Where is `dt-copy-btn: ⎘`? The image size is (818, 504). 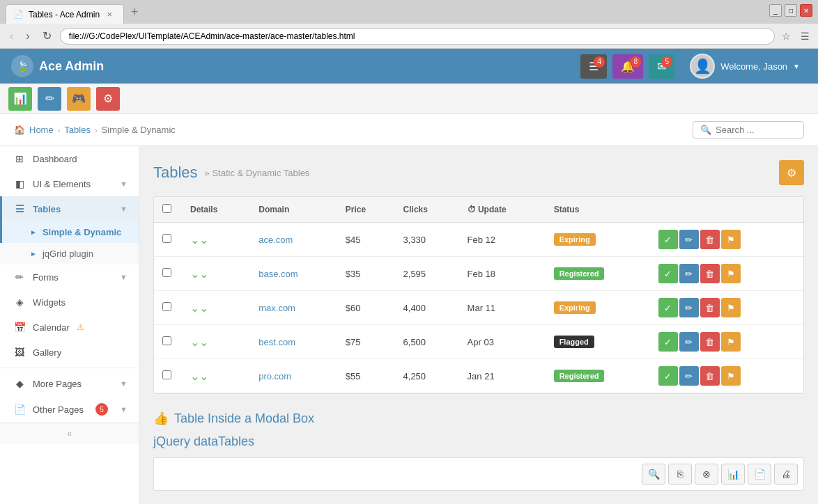 dt-copy-btn: ⎘ is located at coordinates (680, 474).